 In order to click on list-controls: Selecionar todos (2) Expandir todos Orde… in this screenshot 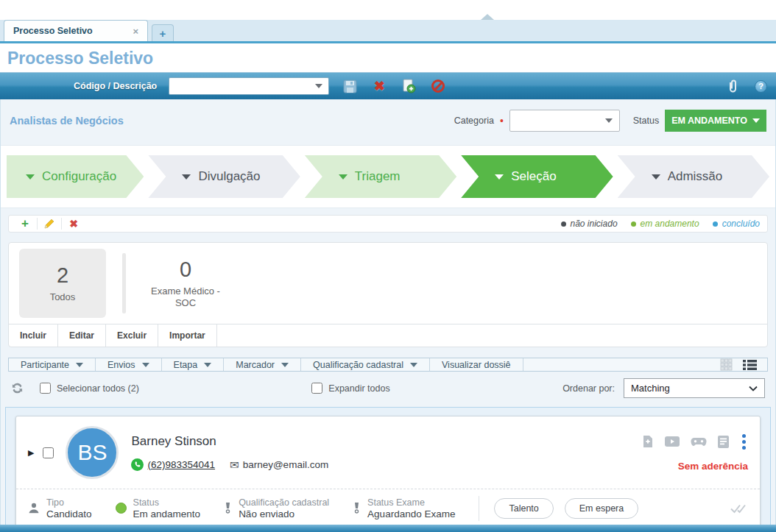, I will do `click(388, 387)`.